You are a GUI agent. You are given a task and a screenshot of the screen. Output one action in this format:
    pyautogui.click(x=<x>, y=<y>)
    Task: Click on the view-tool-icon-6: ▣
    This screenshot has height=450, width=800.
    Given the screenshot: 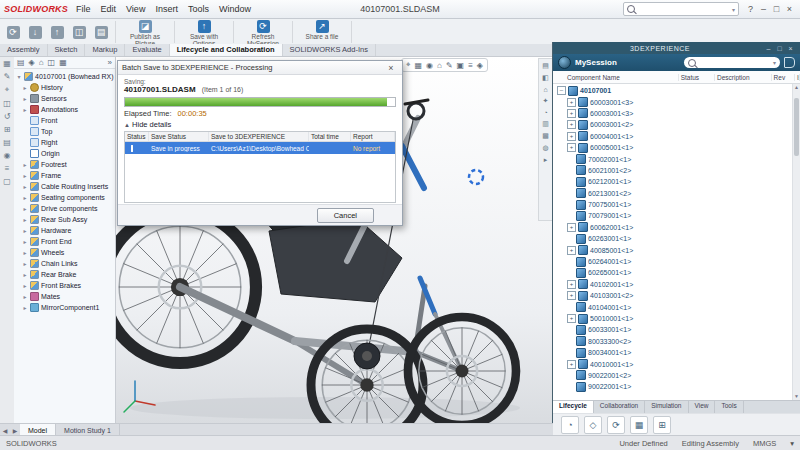 What is the action you would take?
    pyautogui.click(x=461, y=66)
    